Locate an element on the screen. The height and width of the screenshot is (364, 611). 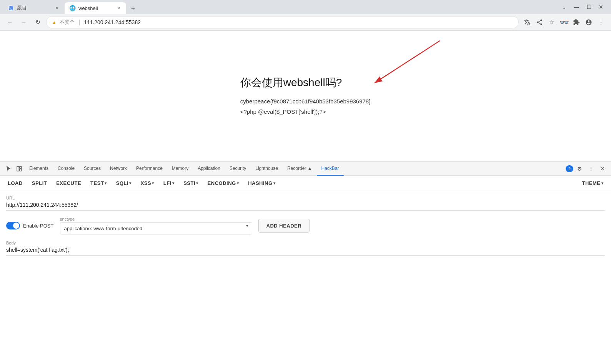
title-bar: 题 题目 ✕ 🌐 webshell ✕ + ⌄ — ⧠ ✕ is located at coordinates (305, 7).